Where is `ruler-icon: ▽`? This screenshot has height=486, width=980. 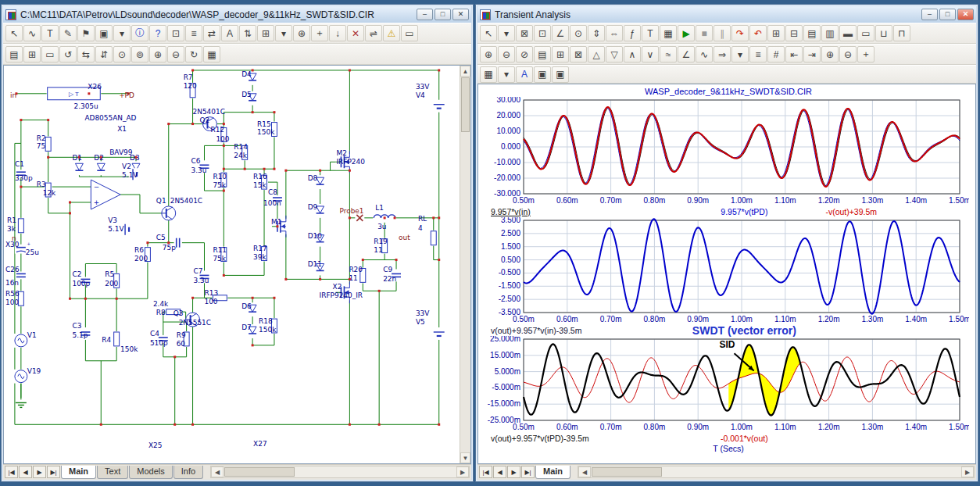
ruler-icon: ▽ is located at coordinates (614, 55).